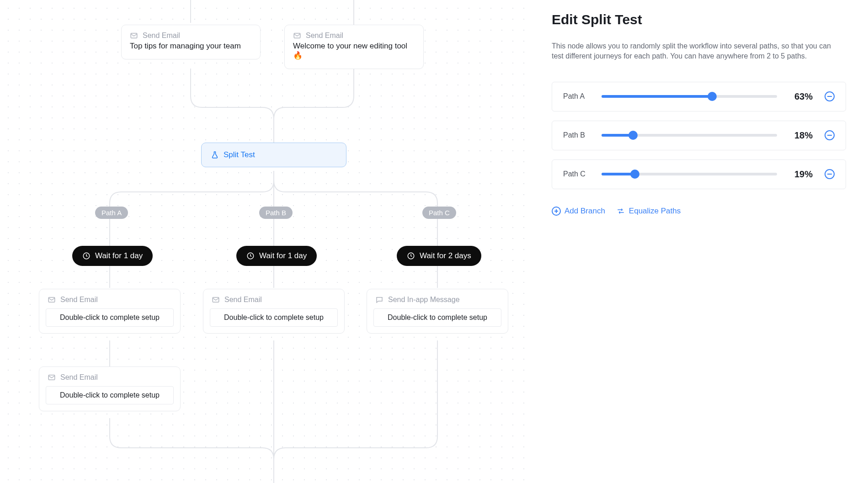 The width and height of the screenshot is (868, 483). Describe the element at coordinates (576, 96) in the screenshot. I see `path-label: Path A` at that location.